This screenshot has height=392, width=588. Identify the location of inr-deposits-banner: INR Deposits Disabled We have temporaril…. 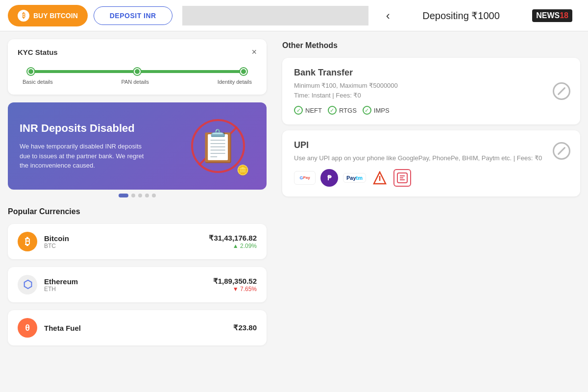
(137, 146).